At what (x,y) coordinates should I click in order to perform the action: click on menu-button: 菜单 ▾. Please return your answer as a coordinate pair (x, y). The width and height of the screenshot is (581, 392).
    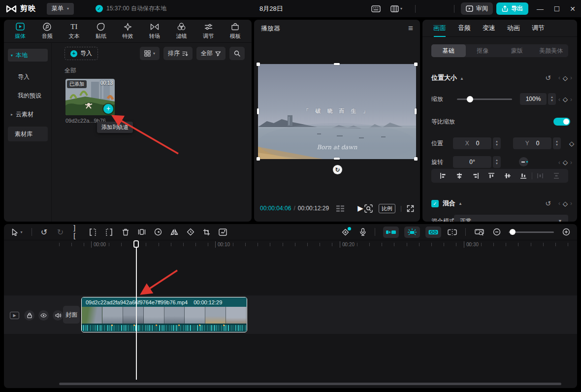
    Looking at the image, I should click on (60, 9).